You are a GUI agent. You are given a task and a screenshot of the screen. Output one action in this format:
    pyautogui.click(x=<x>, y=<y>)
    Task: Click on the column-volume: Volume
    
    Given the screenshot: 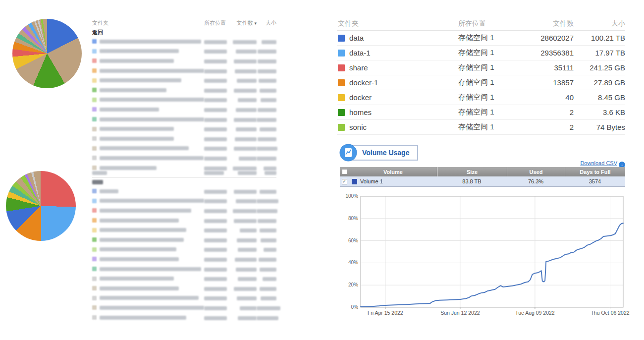 What is the action you would take?
    pyautogui.click(x=393, y=171)
    